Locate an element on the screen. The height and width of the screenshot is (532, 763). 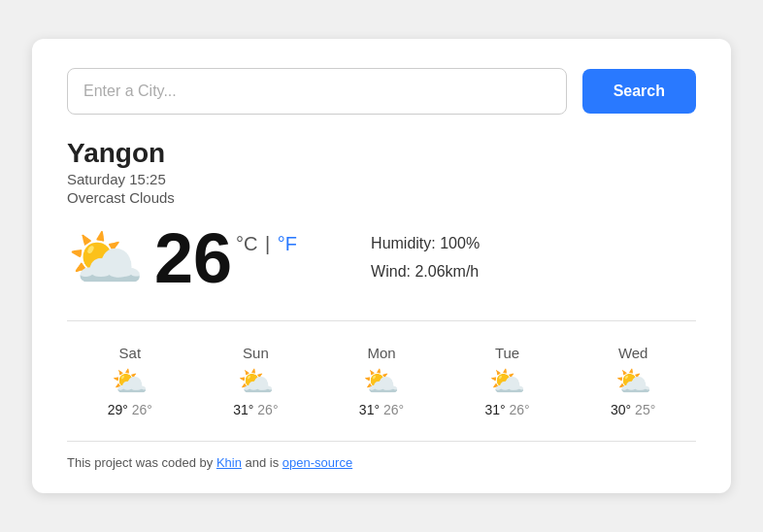
weather-details: Humidity: 100% Wind: 2.06km/h is located at coordinates (425, 258).